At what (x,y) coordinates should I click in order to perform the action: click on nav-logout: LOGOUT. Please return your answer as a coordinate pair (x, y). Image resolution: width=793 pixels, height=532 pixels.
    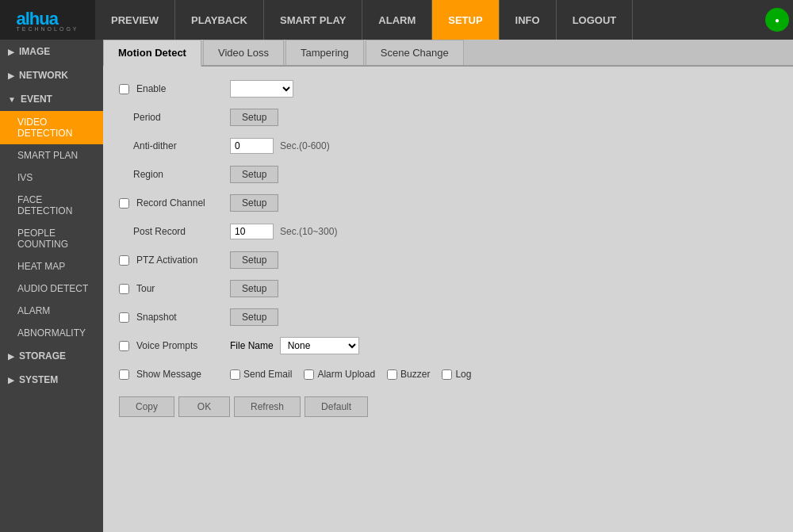
    Looking at the image, I should click on (595, 20).